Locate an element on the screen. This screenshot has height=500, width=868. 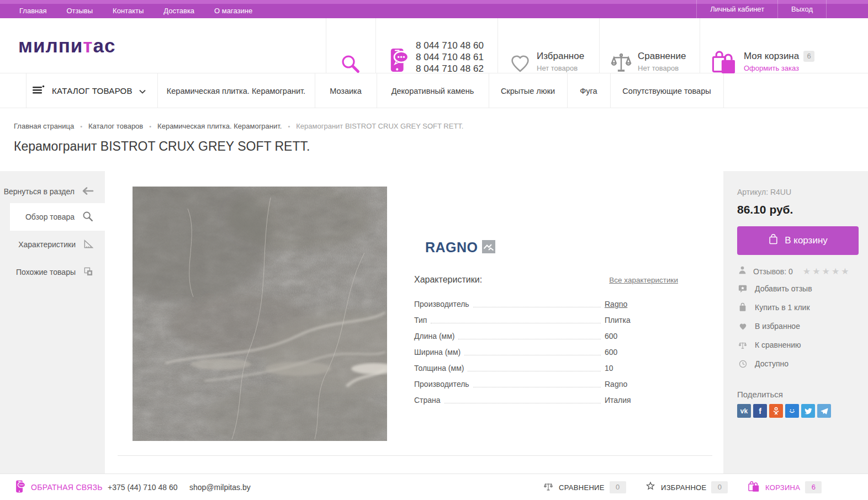
add-review-link: Добавить отзыв is located at coordinates (775, 289).